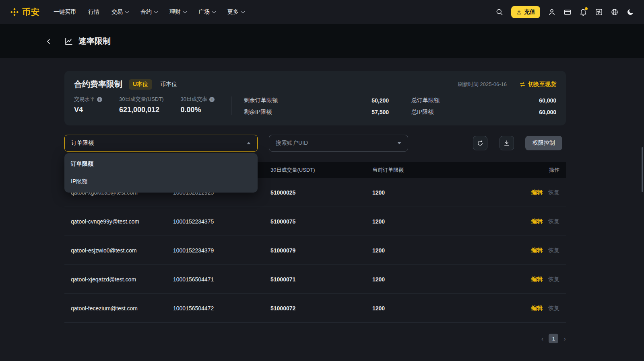  What do you see at coordinates (85, 99) in the screenshot?
I see `stat-label: 交易水平` at bounding box center [85, 99].